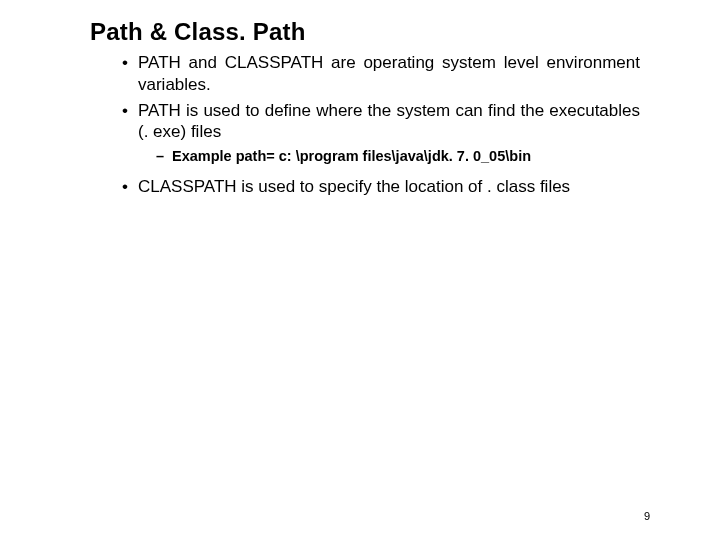 This screenshot has height=540, width=720. Describe the element at coordinates (381, 187) in the screenshot. I see `bullet-item: CLASSPATH is used to specify the locatio…` at that location.